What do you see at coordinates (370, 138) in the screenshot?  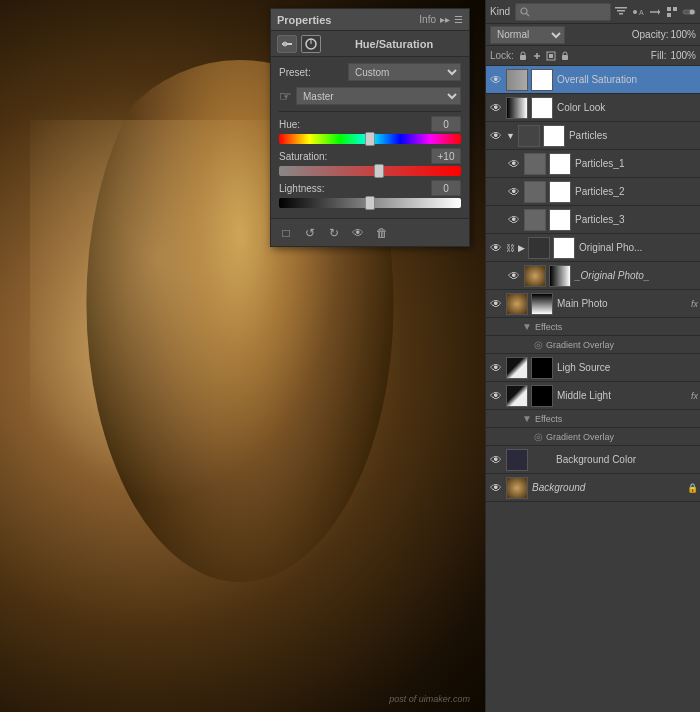 I see `properties-body: Preset: Custom ☞ Master Hue: 0` at bounding box center [370, 138].